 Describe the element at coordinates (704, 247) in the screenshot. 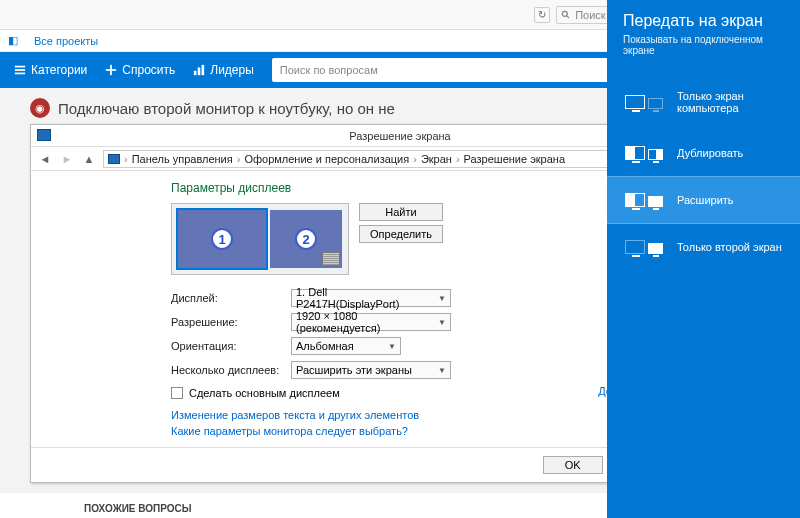

I see `option-second-only: Только второй экран` at that location.